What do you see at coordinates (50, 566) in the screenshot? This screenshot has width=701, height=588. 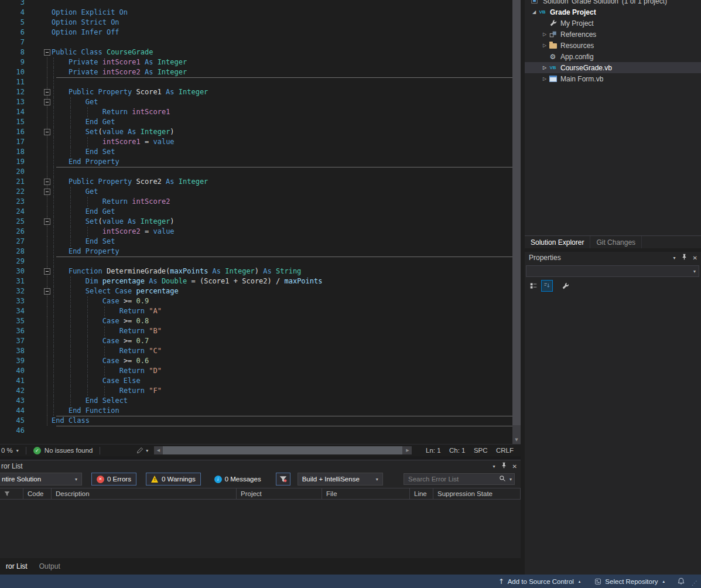 I see `tab-output: Output` at bounding box center [50, 566].